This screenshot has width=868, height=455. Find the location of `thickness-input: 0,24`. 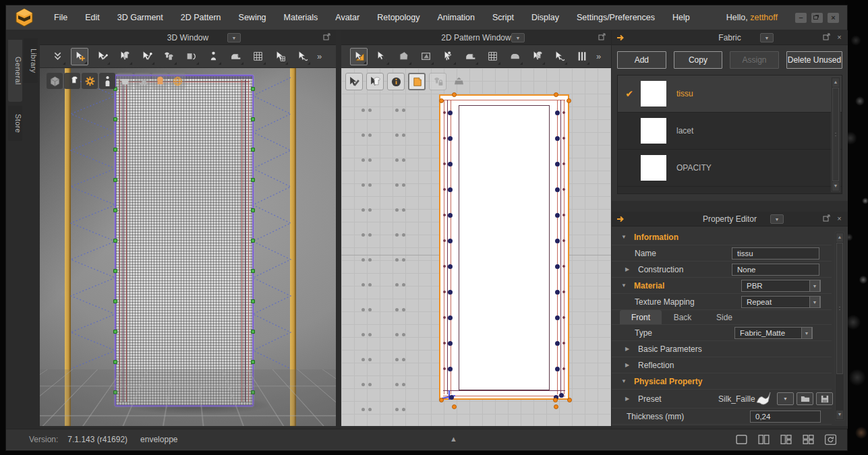

thickness-input: 0,24 is located at coordinates (785, 417).